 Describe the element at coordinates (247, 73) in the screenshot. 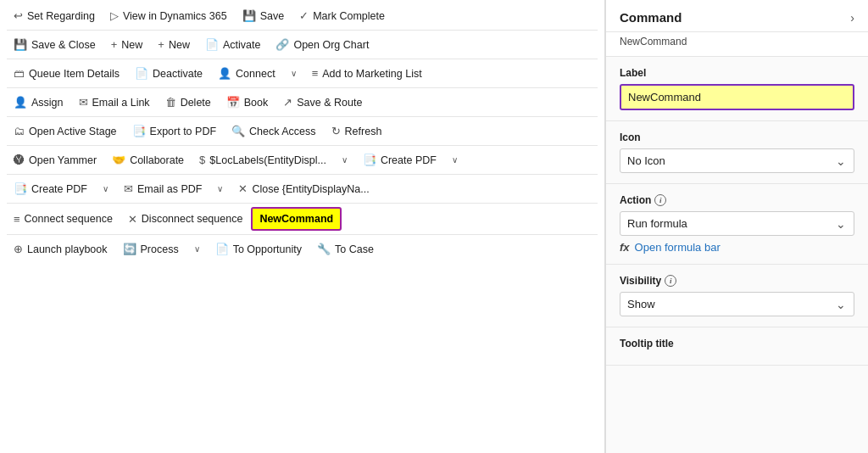

I see `btn-connect: 👤Connect` at that location.